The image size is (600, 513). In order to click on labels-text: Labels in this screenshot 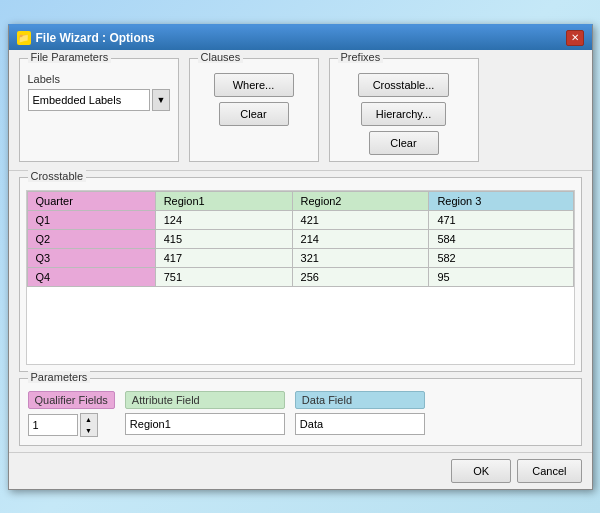, I will do `click(99, 79)`.